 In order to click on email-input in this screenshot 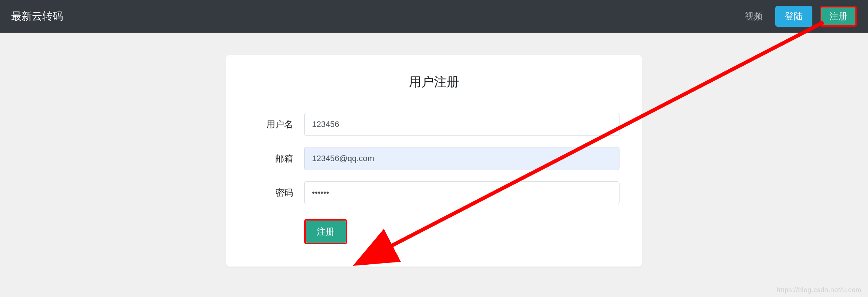, I will do `click(462, 159)`.